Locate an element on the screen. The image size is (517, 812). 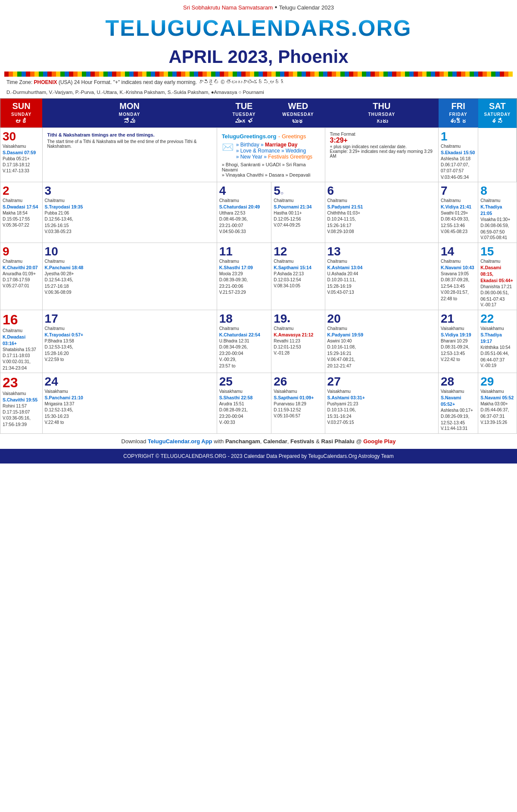
header-top: Sri Sobhakrutu Nama Samvatsaram • Telugu… is located at coordinates (258, 49).